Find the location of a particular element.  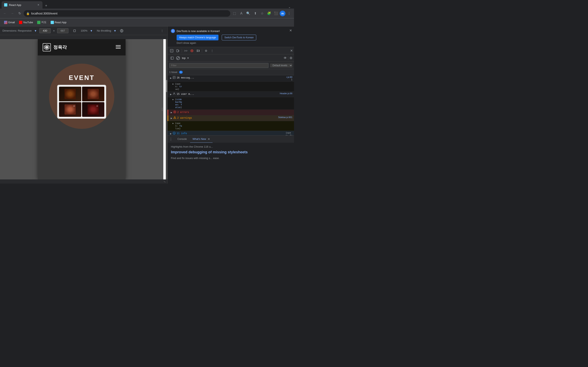

entry-right-5: {open: false} is located at coordinates (289, 133).